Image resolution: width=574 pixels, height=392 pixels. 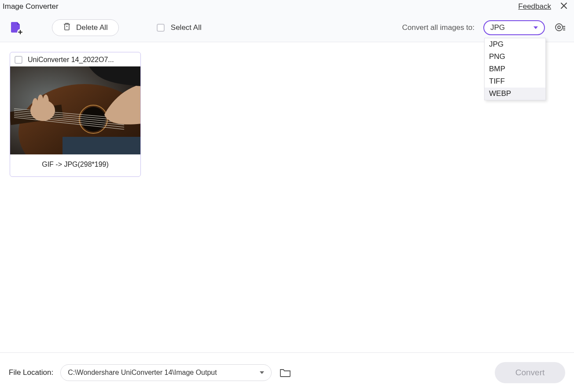 I want to click on format-option-png: PNG, so click(x=515, y=57).